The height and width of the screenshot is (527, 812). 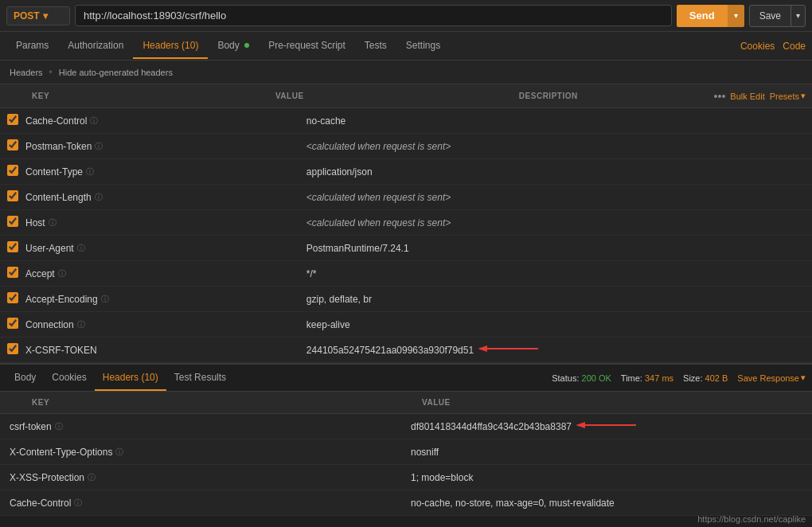 What do you see at coordinates (720, 96) in the screenshot?
I see `more-options-icon: •••` at bounding box center [720, 96].